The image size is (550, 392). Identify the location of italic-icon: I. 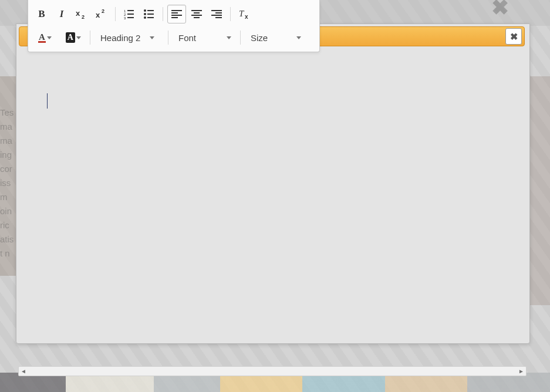
(62, 14).